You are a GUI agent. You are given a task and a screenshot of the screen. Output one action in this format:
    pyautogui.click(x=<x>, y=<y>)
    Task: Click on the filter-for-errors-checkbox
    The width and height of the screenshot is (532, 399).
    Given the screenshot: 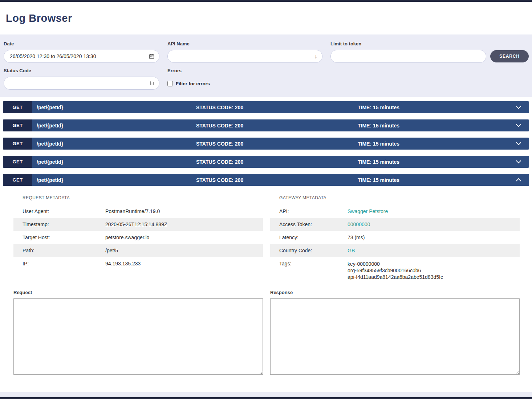 What is the action you would take?
    pyautogui.click(x=170, y=84)
    